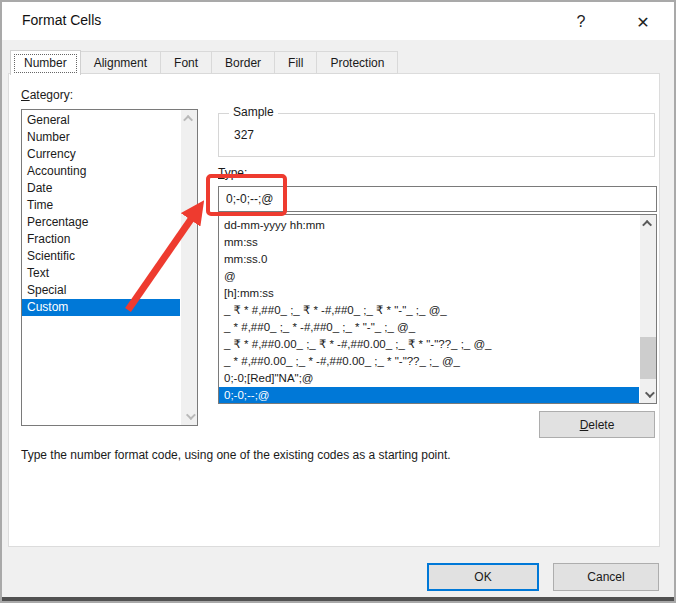  I want to click on type-code-item: dd-mm-yyyy hh:mm, so click(429, 226).